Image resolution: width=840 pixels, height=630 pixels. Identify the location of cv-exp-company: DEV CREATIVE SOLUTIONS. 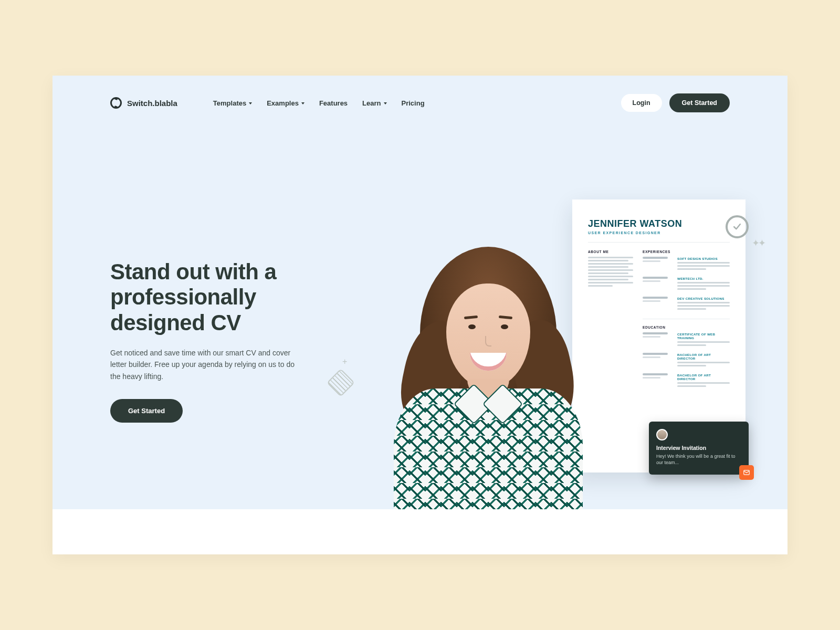
(704, 298).